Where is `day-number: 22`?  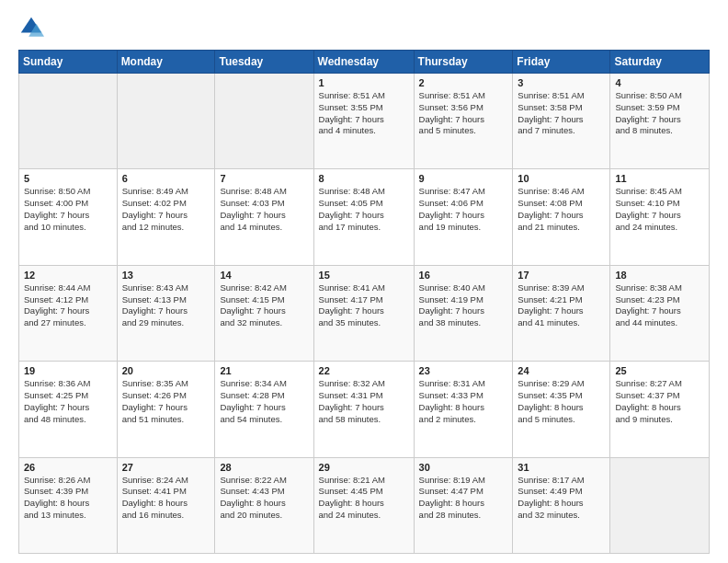
day-number: 22 is located at coordinates (364, 371).